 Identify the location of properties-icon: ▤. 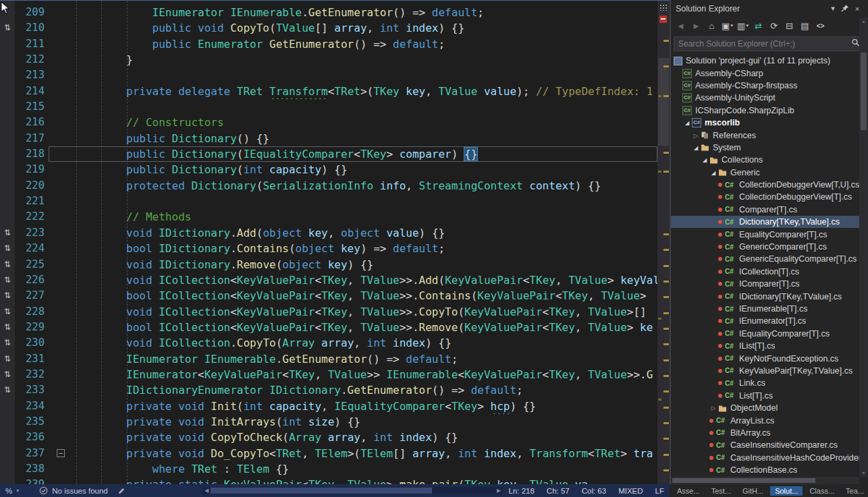
(805, 26).